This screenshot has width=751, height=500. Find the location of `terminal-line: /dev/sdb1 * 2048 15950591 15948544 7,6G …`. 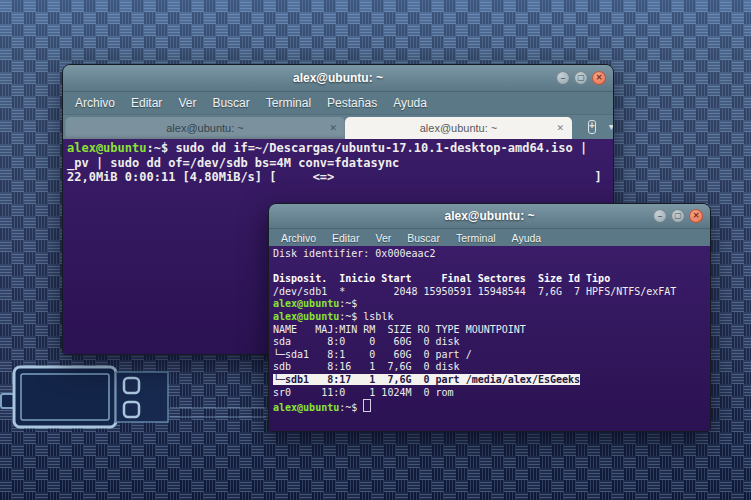

terminal-line: /dev/sdb1 * 2048 15950591 15948544 7,6G … is located at coordinates (490, 292).